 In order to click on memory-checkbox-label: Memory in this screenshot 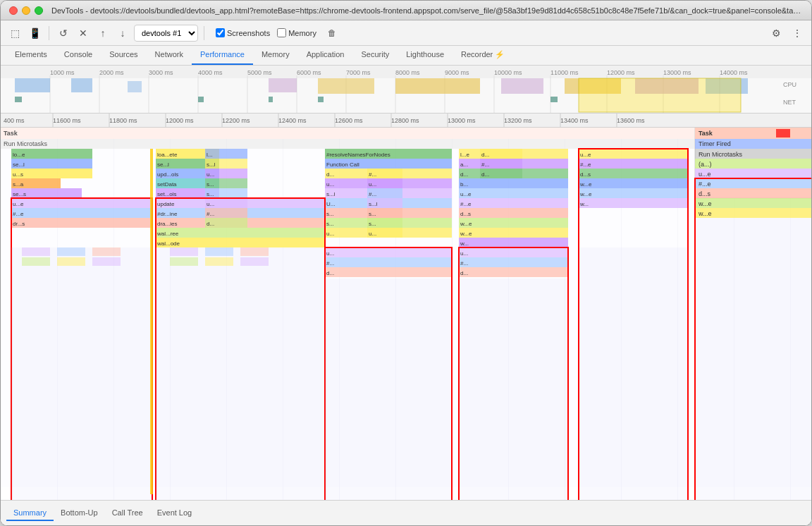, I will do `click(297, 32)`.